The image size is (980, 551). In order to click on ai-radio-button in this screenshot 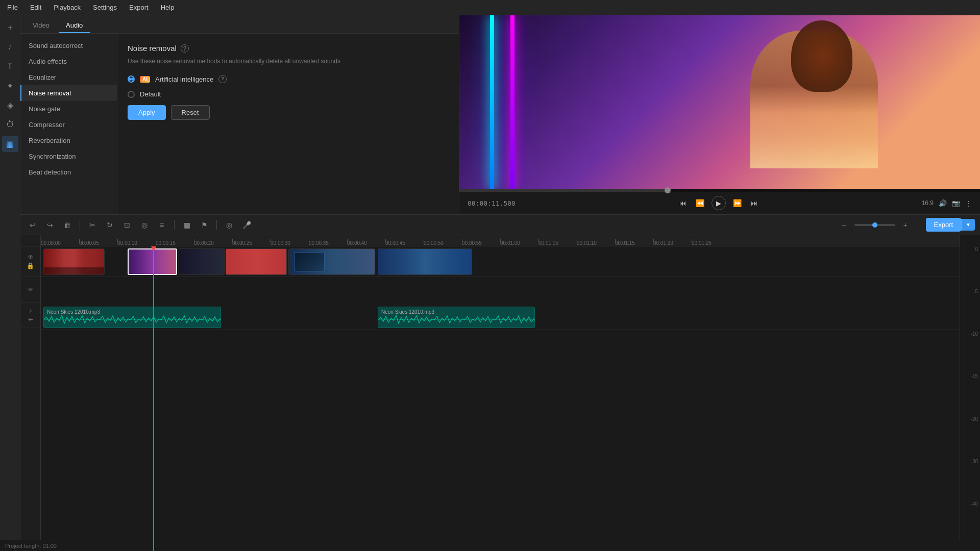, I will do `click(131, 79)`.